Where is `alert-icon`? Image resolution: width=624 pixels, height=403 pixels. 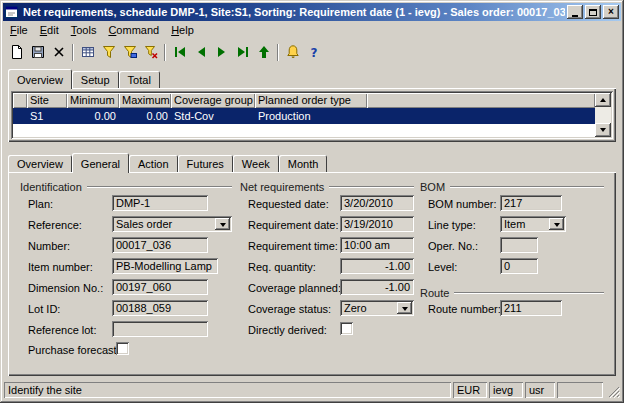
alert-icon is located at coordinates (292, 52).